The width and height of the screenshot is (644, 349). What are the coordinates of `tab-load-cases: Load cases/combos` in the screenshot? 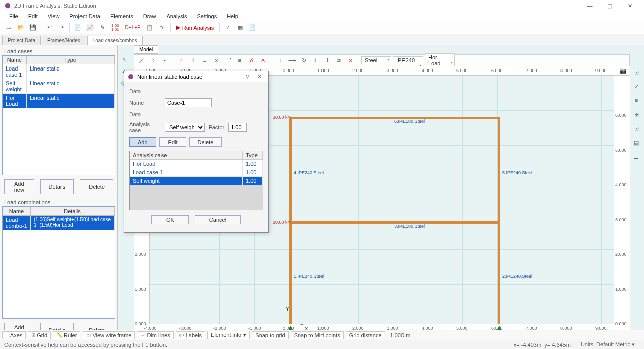 It's located at (115, 40).